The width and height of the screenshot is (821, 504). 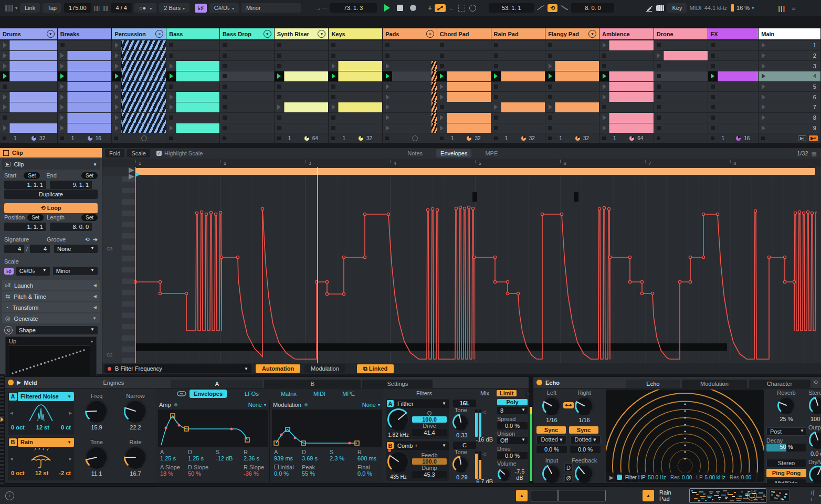 I want to click on time-signature-field: 4 / 4, so click(x=121, y=8).